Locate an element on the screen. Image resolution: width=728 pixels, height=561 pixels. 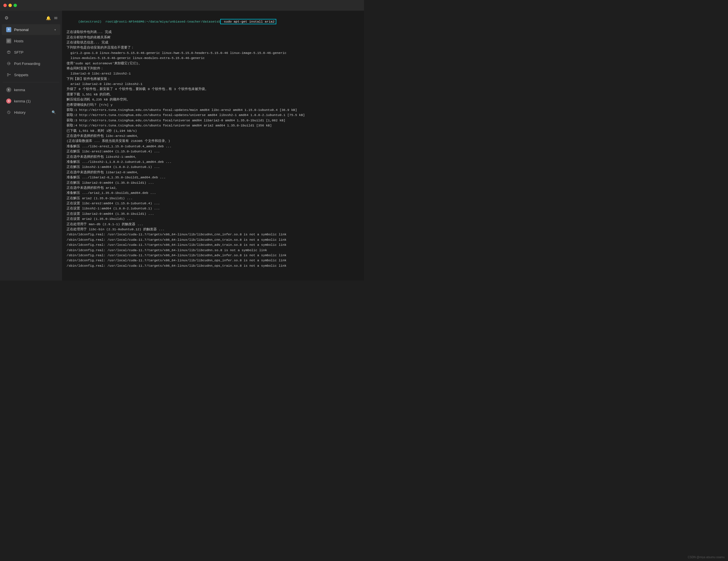
terminal-line: linux-modules-5.15.0-46-generic linux-mo… is located at coordinates (213, 58).